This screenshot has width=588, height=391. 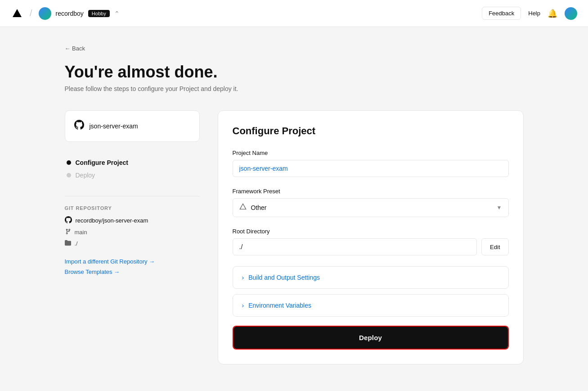 What do you see at coordinates (499, 208) in the screenshot?
I see `chevron-down-icon: ▼` at bounding box center [499, 208].